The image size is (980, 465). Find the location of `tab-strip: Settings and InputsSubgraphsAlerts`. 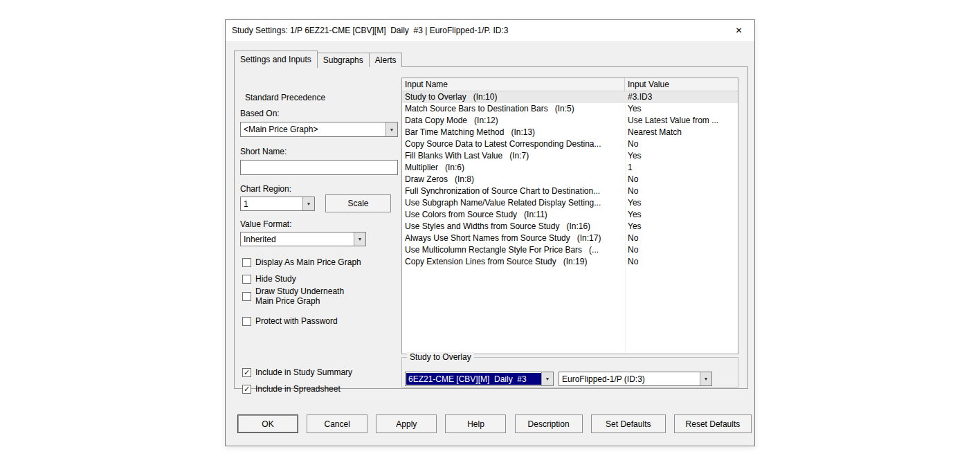

tab-strip: Settings and InputsSubgraphsAlerts is located at coordinates (318, 58).